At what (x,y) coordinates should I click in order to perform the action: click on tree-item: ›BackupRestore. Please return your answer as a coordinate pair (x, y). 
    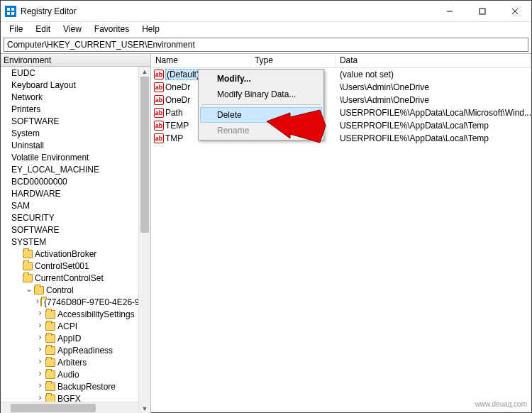
    Looking at the image, I should click on (75, 386).